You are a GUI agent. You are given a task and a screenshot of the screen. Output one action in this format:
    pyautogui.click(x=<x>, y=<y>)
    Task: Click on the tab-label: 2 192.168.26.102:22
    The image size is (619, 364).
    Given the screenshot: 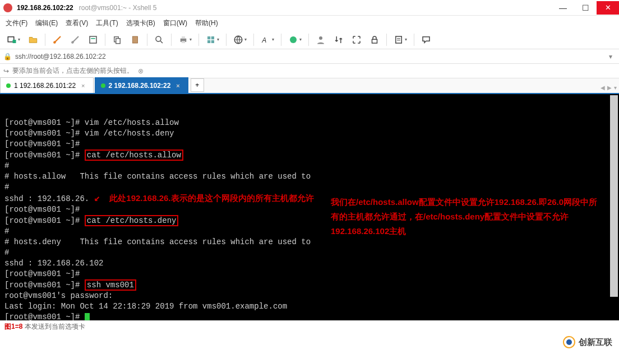 What is the action you would take?
    pyautogui.click(x=140, y=86)
    